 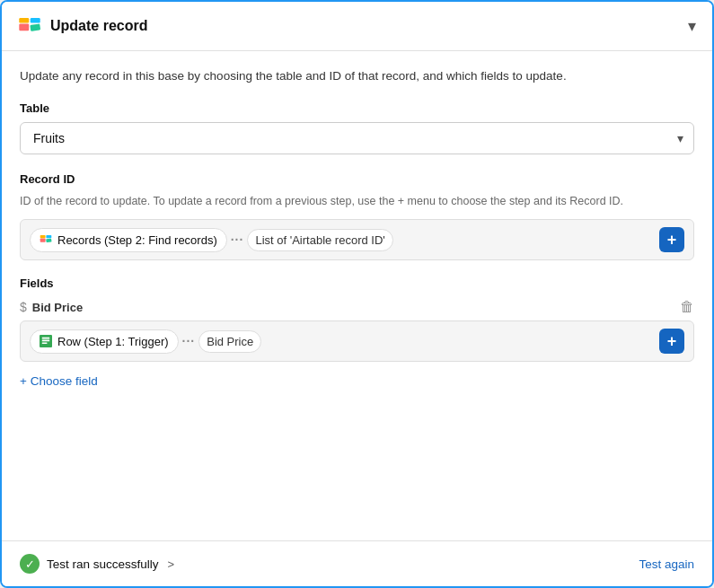 What do you see at coordinates (357, 307) in the screenshot?
I see `field-header: $ Bid Price 🗑` at bounding box center [357, 307].